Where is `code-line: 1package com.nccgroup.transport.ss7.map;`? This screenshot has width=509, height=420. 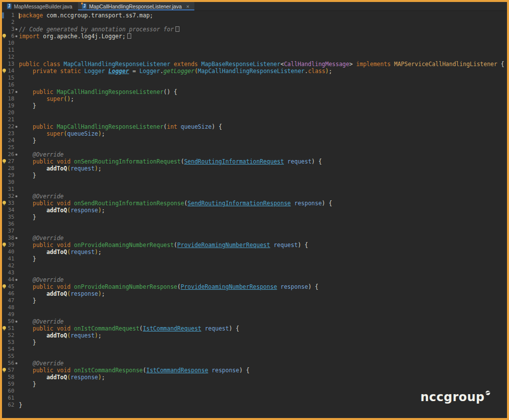
code-line: 1package com.nccgroup.transport.ss7.map; is located at coordinates (254, 15).